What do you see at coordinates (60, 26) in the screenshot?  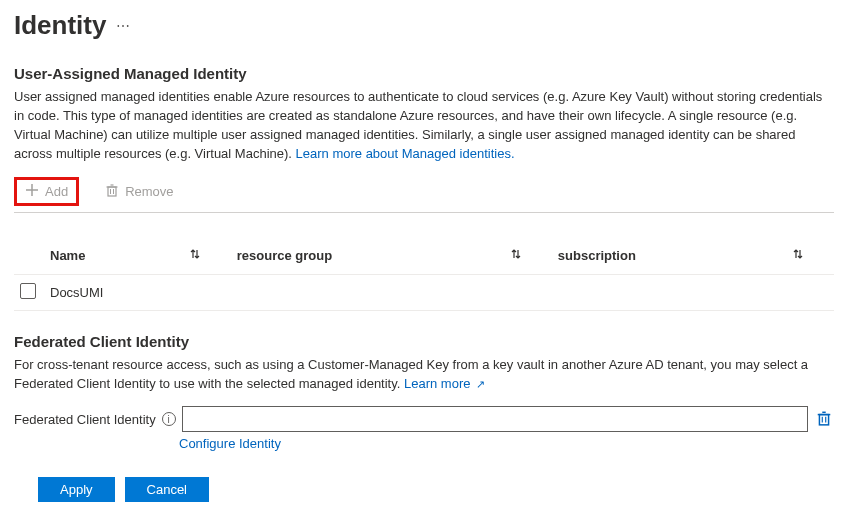 I see `page-title: Identity` at bounding box center [60, 26].